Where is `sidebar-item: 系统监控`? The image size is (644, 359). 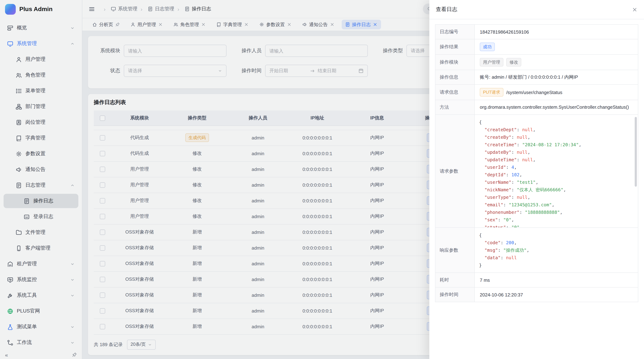 sidebar-item: 系统监控 is located at coordinates (41, 280).